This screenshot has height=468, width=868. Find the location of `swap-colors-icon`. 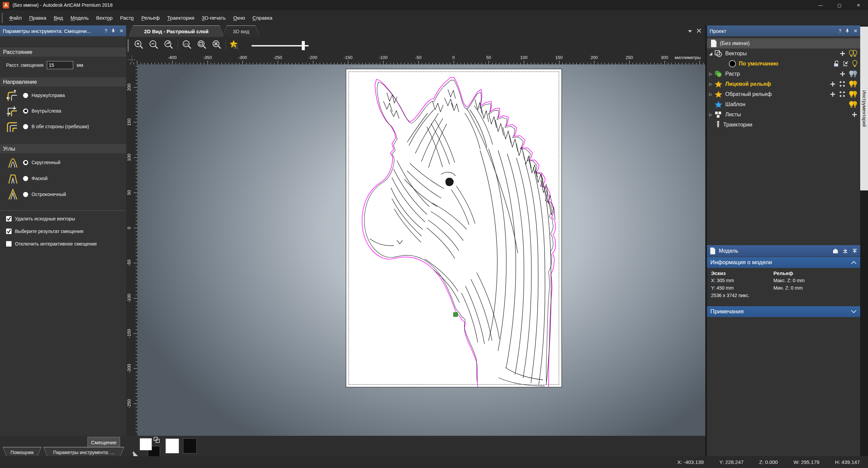

swap-colors-icon is located at coordinates (157, 440).